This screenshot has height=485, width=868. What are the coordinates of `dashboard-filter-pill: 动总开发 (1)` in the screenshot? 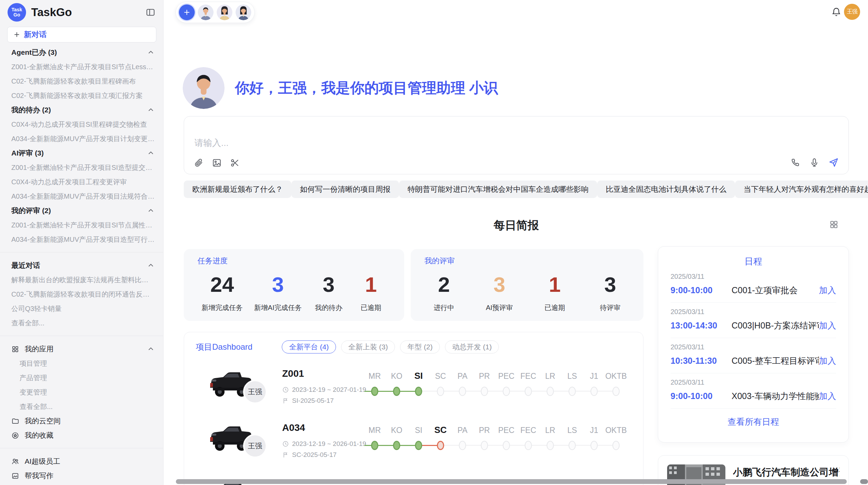 It's located at (472, 347).